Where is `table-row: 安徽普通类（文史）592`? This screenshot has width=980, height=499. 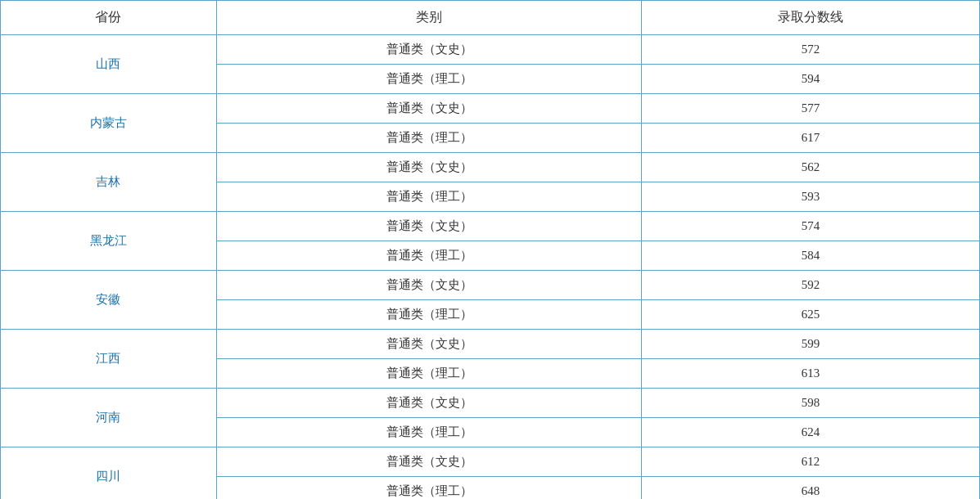 table-row: 安徽普通类（文史）592 is located at coordinates (490, 285).